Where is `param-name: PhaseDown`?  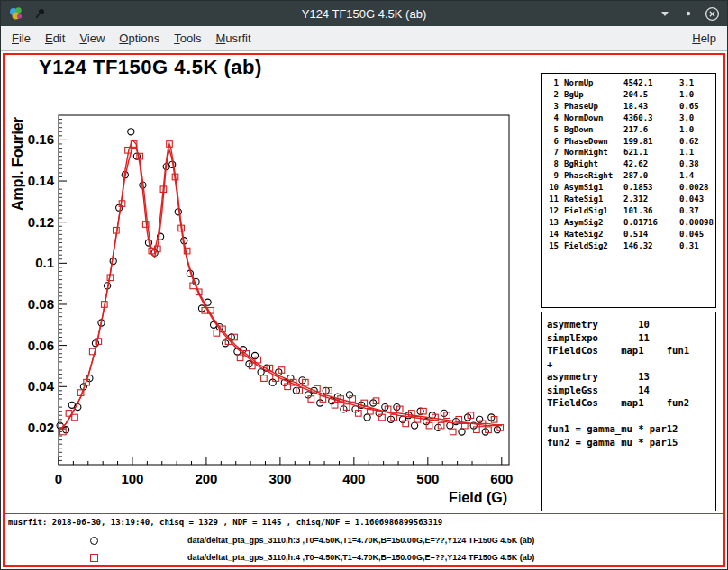
param-name: PhaseDown is located at coordinates (594, 142).